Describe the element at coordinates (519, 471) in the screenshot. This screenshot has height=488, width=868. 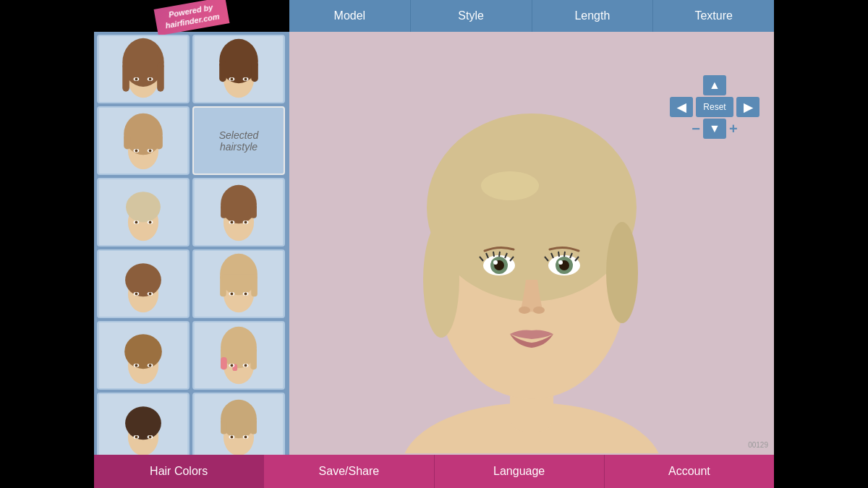
I see `tab-language: Language` at that location.